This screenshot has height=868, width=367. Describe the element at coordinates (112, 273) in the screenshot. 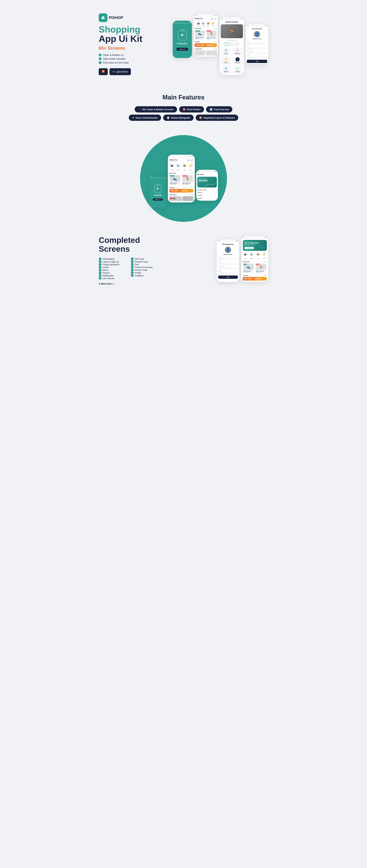

I see `completed-item-search: ✓ Search` at that location.